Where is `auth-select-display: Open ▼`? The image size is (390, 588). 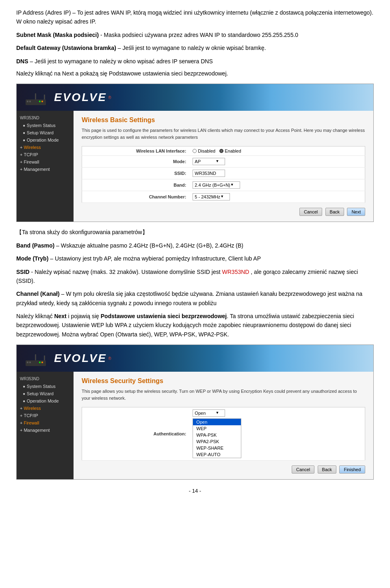 auth-select-display: Open ▼ is located at coordinates (209, 413).